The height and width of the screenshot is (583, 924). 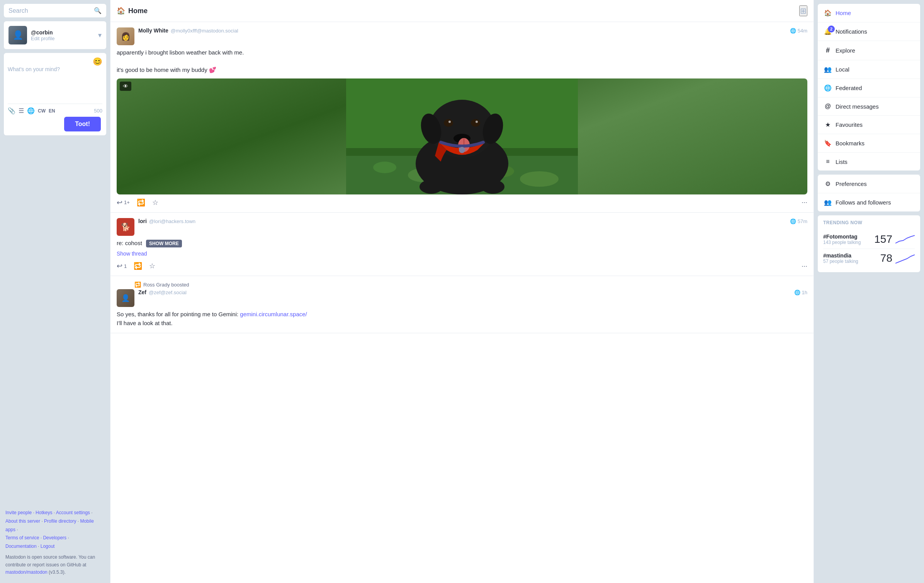 What do you see at coordinates (55, 84) in the screenshot?
I see `compose-textarea` at bounding box center [55, 84].